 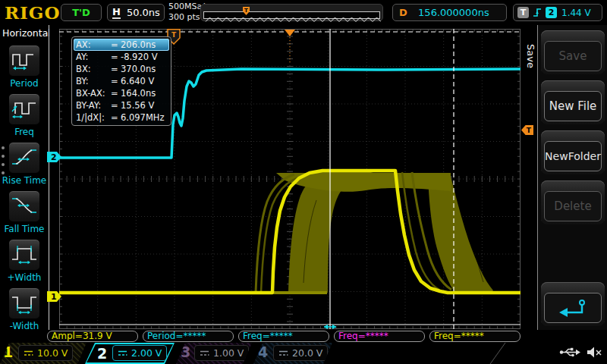 I want to click on meas-freq-1: Freq=*****, so click(x=284, y=337).